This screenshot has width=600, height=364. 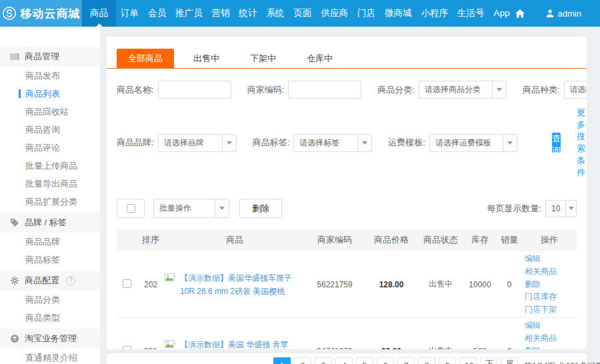 What do you see at coordinates (367, 13) in the screenshot?
I see `topnav-item: 门店` at bounding box center [367, 13].